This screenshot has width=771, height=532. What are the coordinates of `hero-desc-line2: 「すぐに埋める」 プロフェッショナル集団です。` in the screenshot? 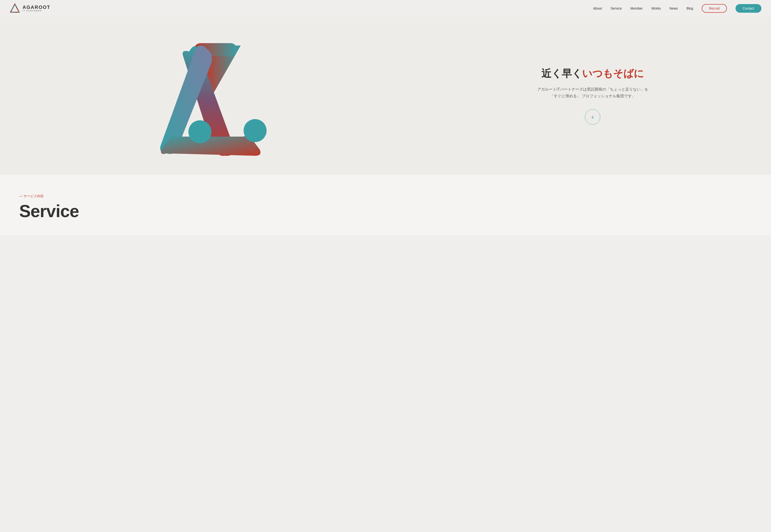 It's located at (593, 96).